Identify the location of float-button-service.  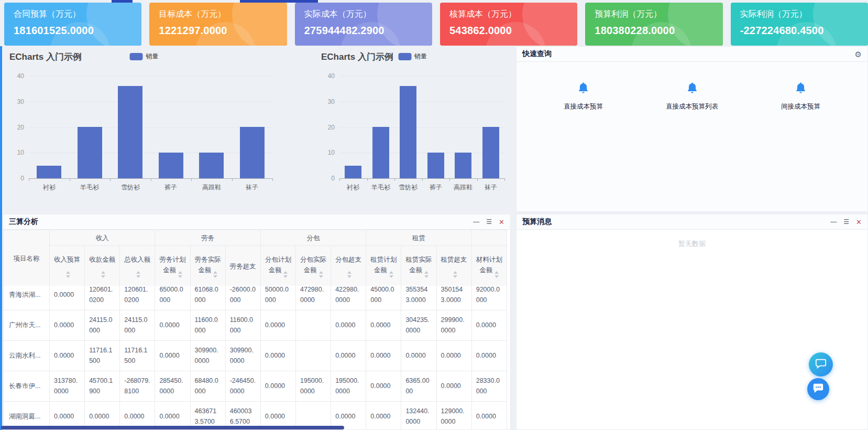
(821, 364).